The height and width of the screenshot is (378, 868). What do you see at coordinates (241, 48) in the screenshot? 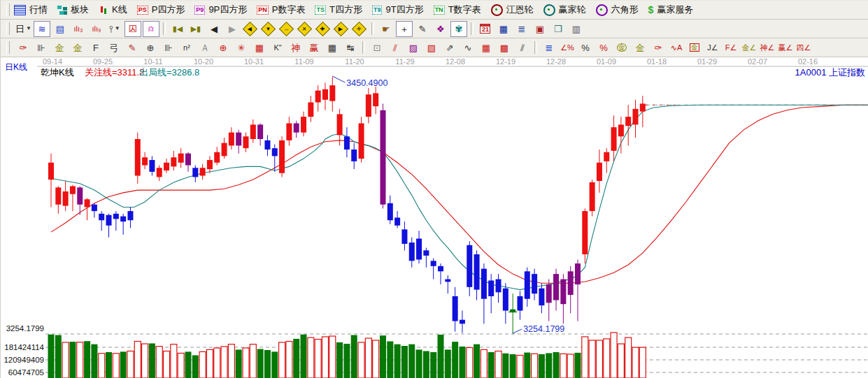
I see `star-grid-tool: ✳` at bounding box center [241, 48].